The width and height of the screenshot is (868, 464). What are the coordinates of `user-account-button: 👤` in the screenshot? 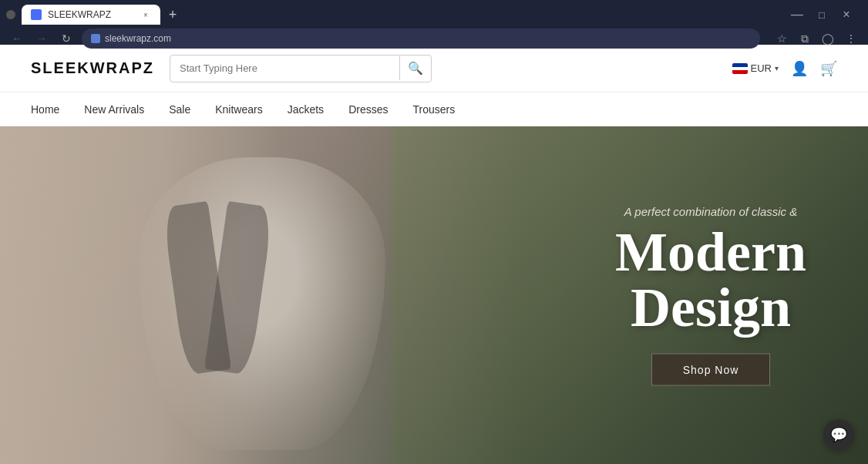 It's located at (799, 69).